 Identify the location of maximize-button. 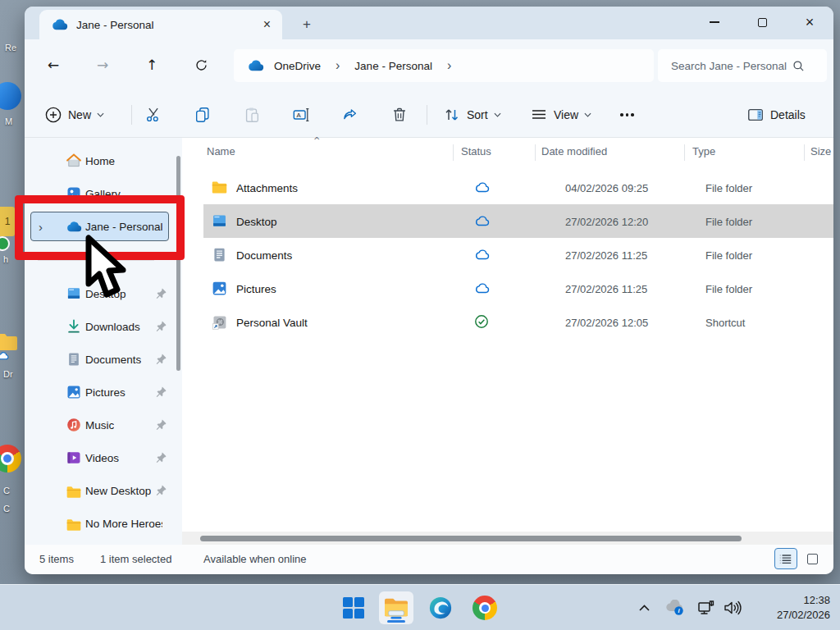
(762, 22).